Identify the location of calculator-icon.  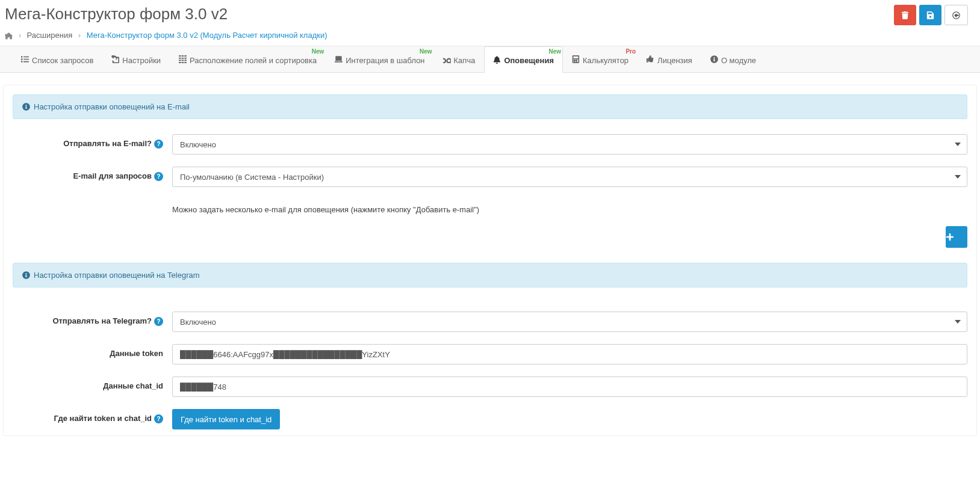
(575, 60).